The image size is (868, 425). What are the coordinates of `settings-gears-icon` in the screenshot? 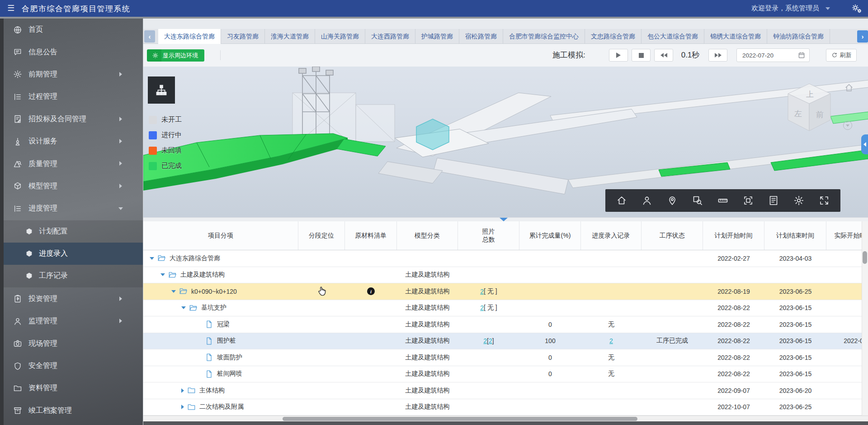 It's located at (857, 9).